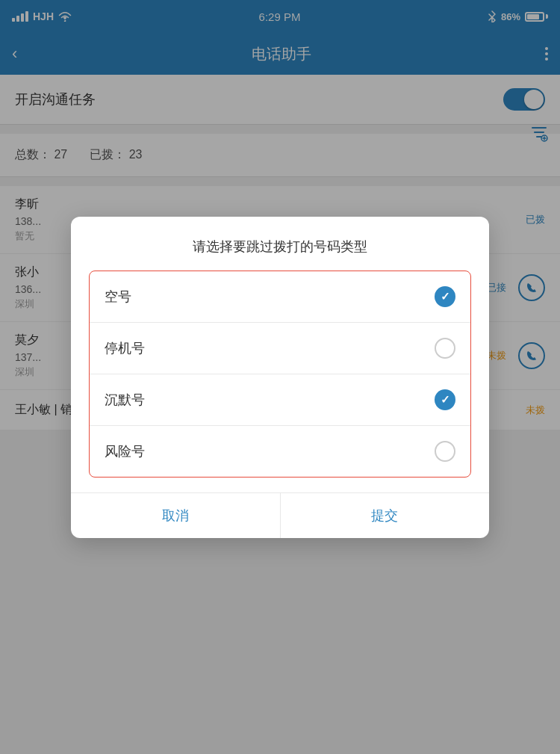  I want to click on modal-cancel-button: 取消, so click(176, 516).